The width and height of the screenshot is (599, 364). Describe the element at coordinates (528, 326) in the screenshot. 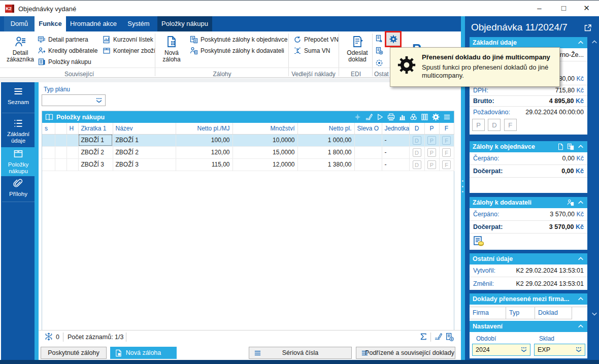

I see `card-header: Nastavení` at that location.